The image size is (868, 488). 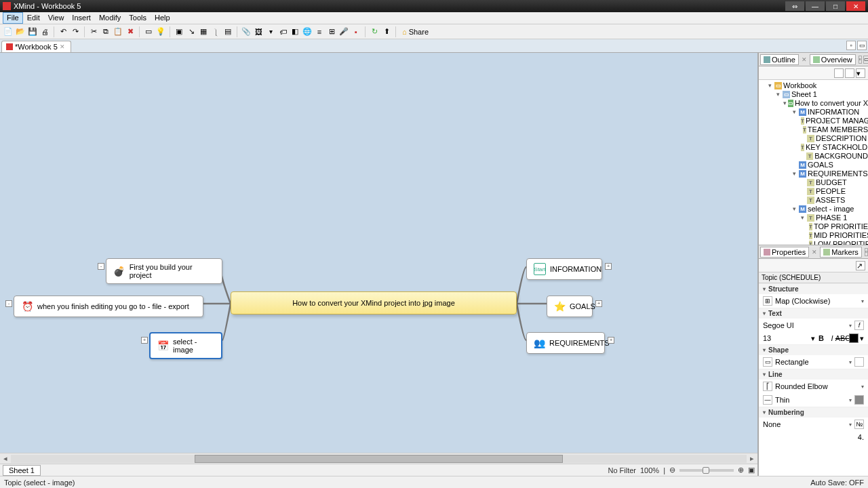 I want to click on section-text: Text, so click(x=814, y=313).